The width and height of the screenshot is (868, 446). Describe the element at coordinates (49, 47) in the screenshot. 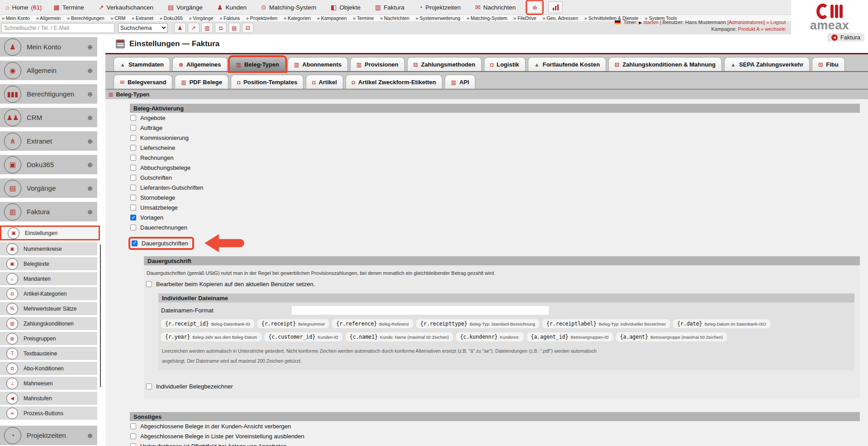

I see `sidebar-category: ♟ Mein Konto` at that location.